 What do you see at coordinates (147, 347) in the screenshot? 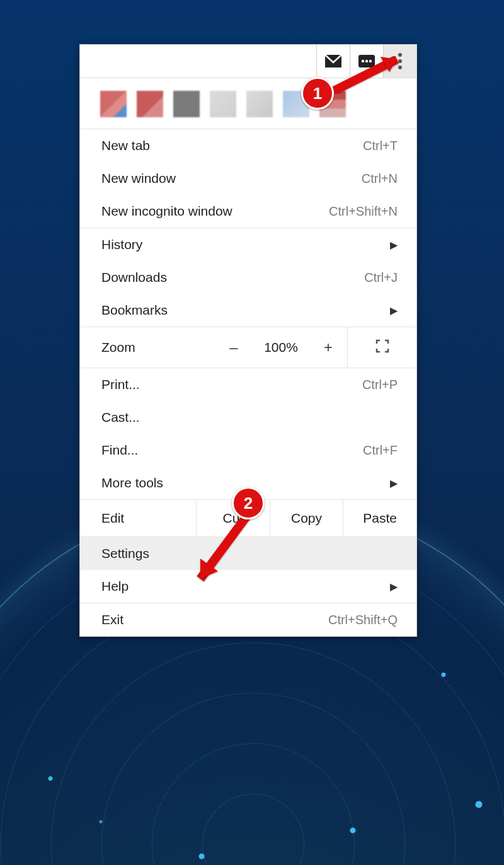
I see `zoom-label: Zoom` at bounding box center [147, 347].